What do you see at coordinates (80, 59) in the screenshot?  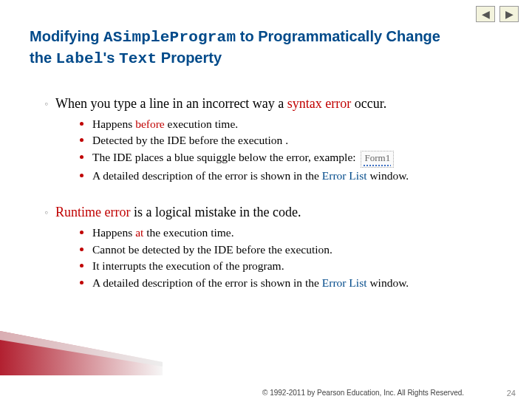 I see `title-code: Label` at bounding box center [80, 59].